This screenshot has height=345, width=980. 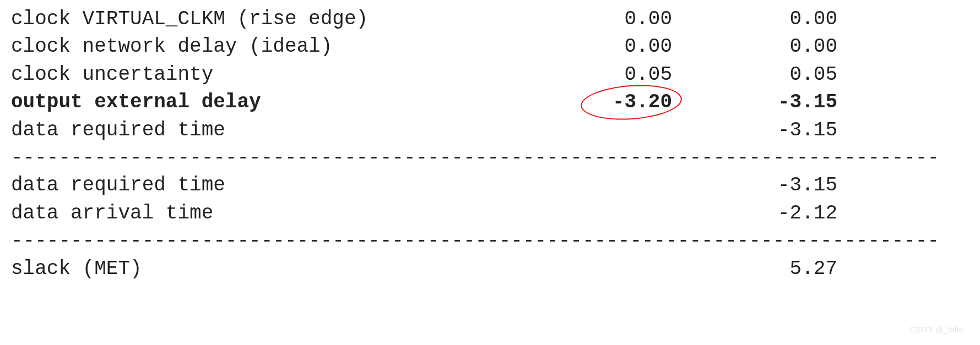 What do you see at coordinates (490, 102) in the screenshot?
I see `report-row-output-external-delay: output external delay -3.20 -3.15` at bounding box center [490, 102].